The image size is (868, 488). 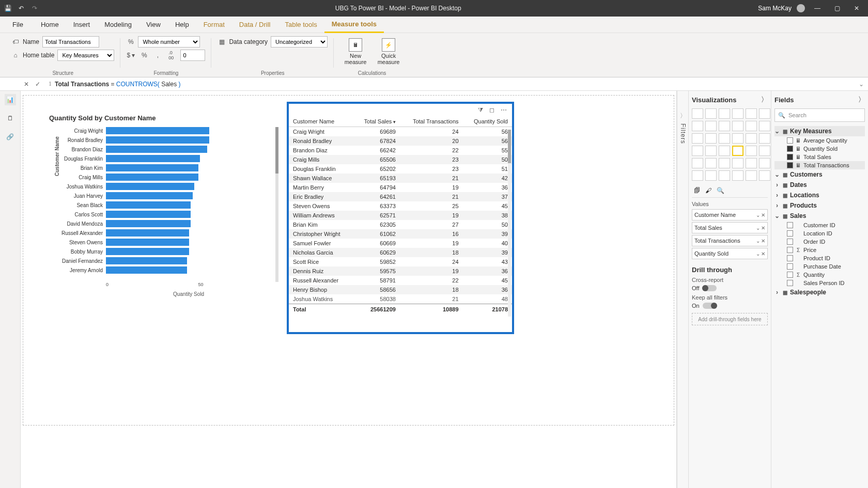 I want to click on formula-commit-icon: ✓, so click(x=38, y=84).